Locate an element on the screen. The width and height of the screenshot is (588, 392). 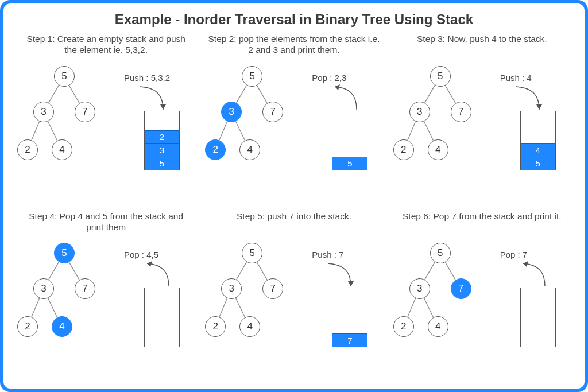
step-scene: 53724Pop : 4,5 is located at coordinates (106, 299).